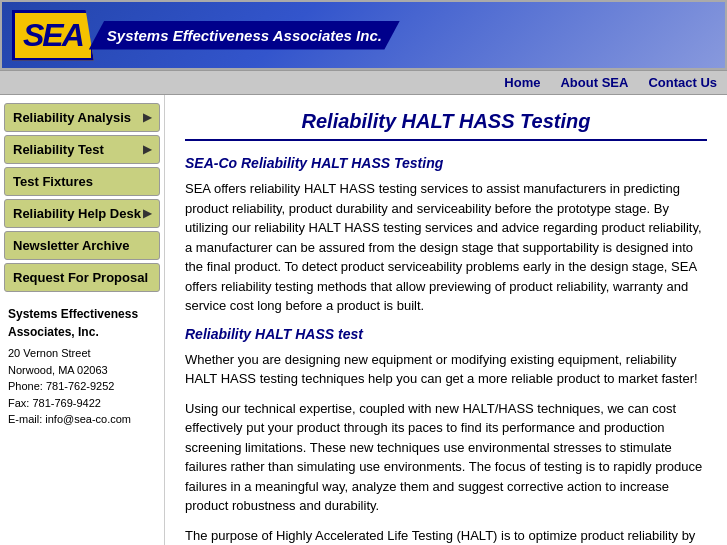 This screenshot has width=727, height=545. What do you see at coordinates (522, 82) in the screenshot?
I see `nav-link-home: Home` at bounding box center [522, 82].